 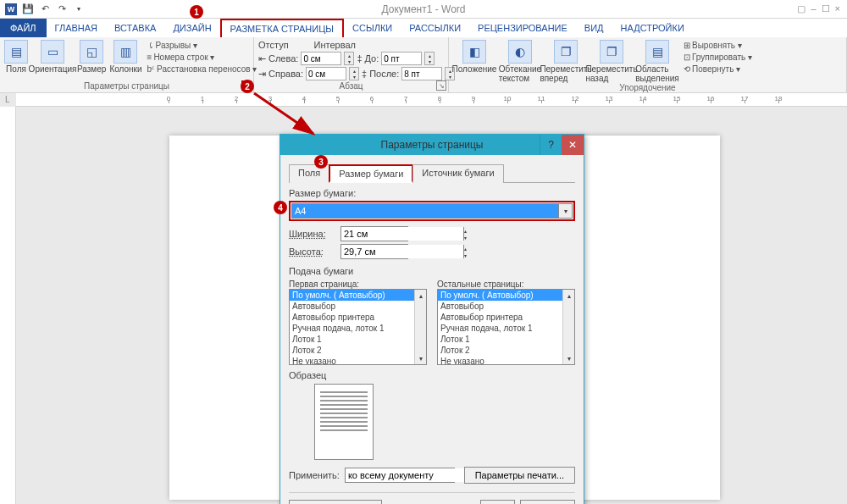 I want to click on apply-to-combo: ▾, so click(x=400, y=475).